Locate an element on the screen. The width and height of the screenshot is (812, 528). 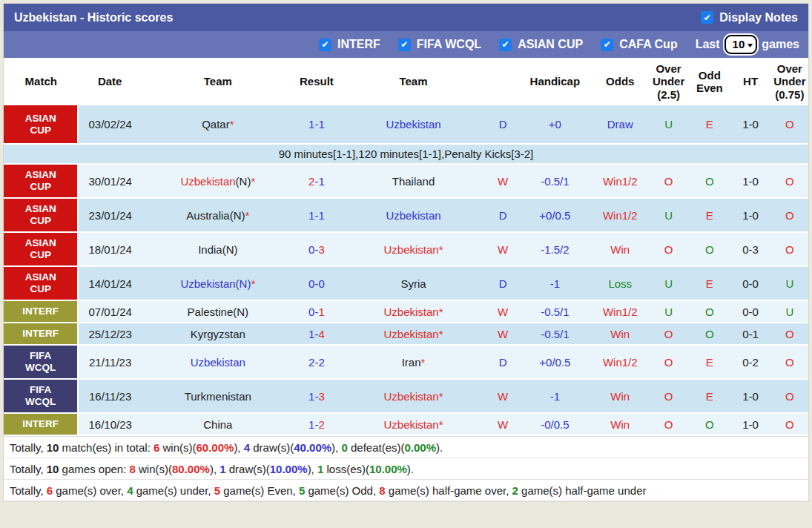
competition-badge: FIFAWCQL is located at coordinates (40, 396).